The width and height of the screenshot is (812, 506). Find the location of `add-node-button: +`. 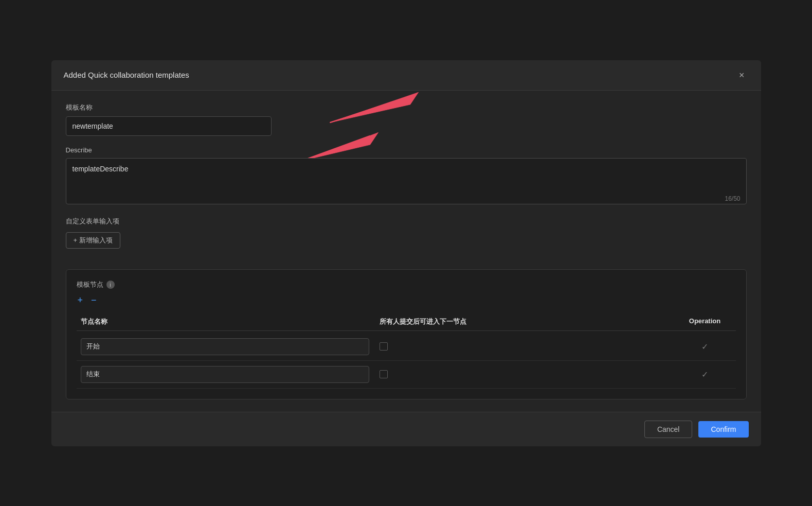

add-node-button: + is located at coordinates (80, 300).